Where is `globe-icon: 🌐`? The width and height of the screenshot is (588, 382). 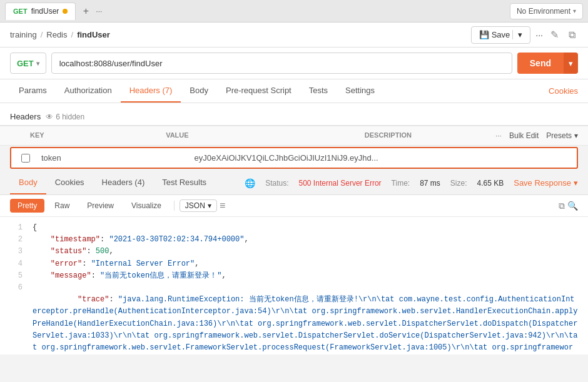 globe-icon: 🌐 is located at coordinates (250, 183).